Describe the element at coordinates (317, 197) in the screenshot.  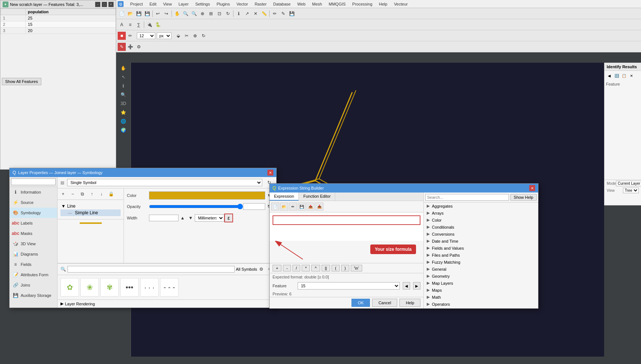
I see `tab-function-editor: Function Editor` at that location.